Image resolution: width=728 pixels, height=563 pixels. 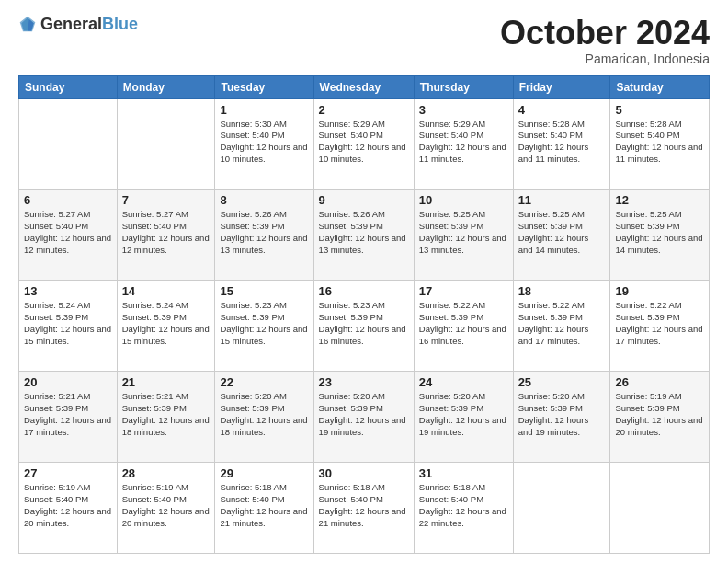 What do you see at coordinates (660, 201) in the screenshot?
I see `day-number: 12` at bounding box center [660, 201].